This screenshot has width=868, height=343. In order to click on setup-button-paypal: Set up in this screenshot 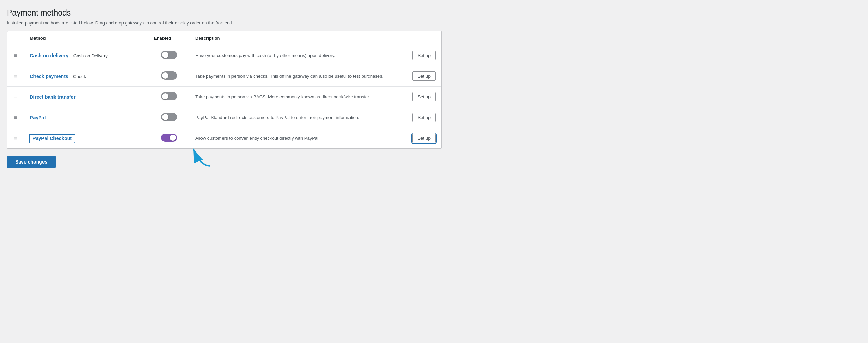, I will do `click(424, 117)`.